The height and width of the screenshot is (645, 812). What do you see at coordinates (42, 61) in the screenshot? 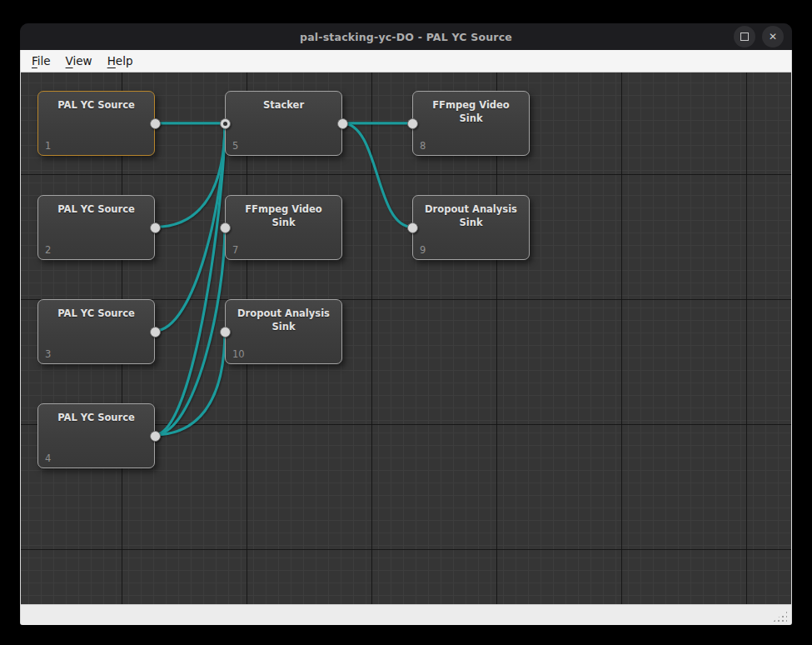
I see `menu-item-file: File` at bounding box center [42, 61].